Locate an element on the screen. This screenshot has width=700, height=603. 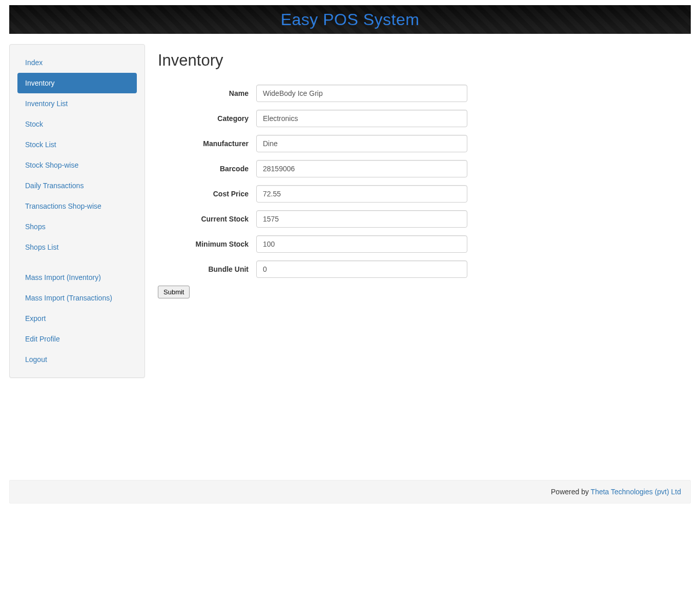
page-title: Inventory is located at coordinates (424, 61).